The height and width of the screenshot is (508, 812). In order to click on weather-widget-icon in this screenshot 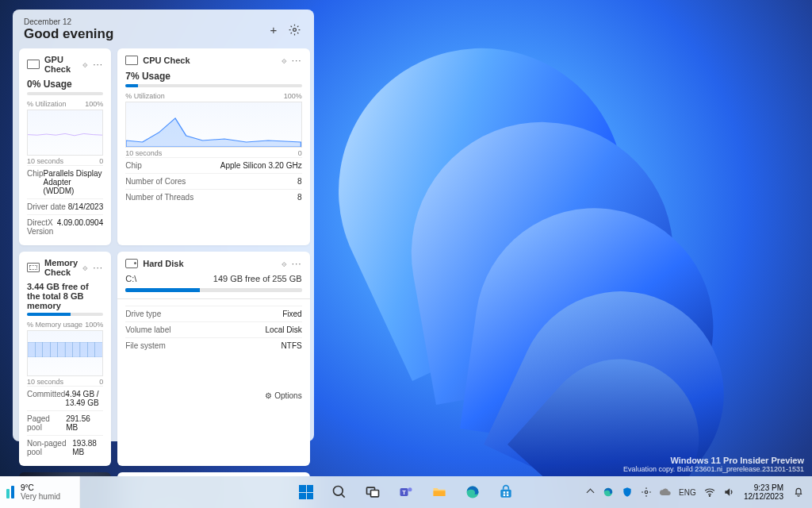, I will do `click(11, 492)`.